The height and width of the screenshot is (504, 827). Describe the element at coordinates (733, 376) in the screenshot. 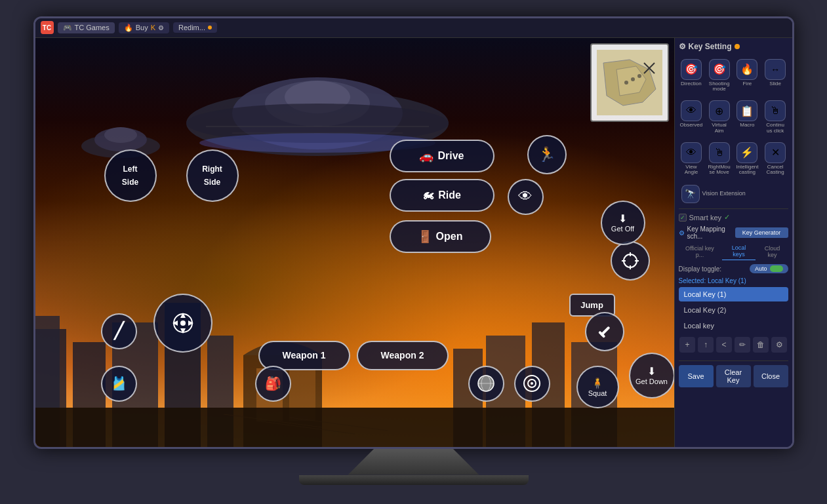

I see `action-buttons: Save Clear Key Close` at that location.